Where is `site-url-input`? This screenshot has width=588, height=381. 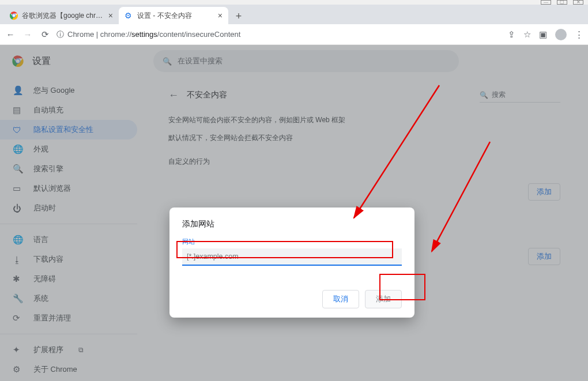 site-url-input is located at coordinates (292, 257).